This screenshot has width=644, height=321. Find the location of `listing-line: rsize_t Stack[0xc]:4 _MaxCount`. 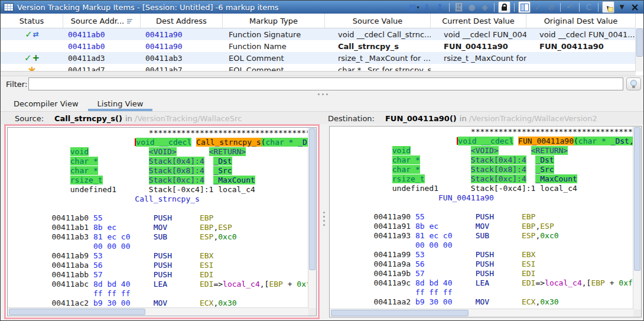

listing-line: rsize_t Stack[0xc]:4 _MaxCount is located at coordinates (482, 179).